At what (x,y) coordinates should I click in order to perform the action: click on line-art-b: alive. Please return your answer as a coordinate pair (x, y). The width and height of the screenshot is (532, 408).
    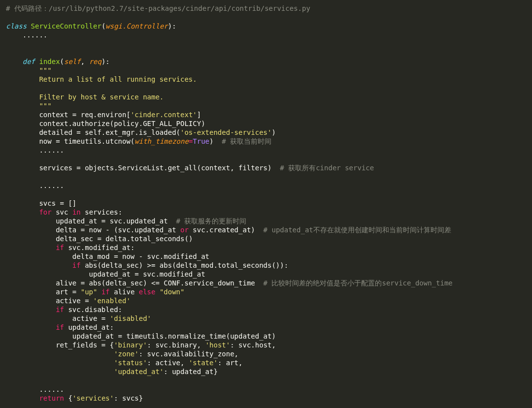
    Looking at the image, I should click on (126, 292).